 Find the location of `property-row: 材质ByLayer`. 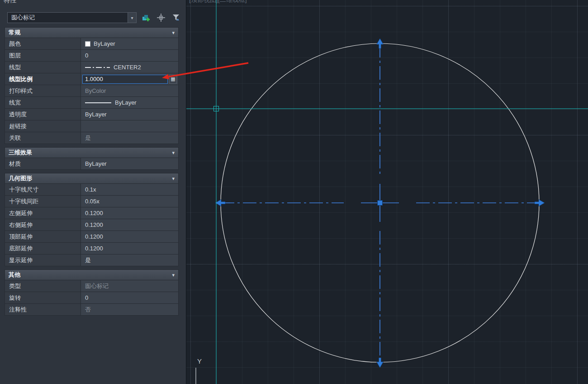

property-row: 材质ByLayer is located at coordinates (91, 164).